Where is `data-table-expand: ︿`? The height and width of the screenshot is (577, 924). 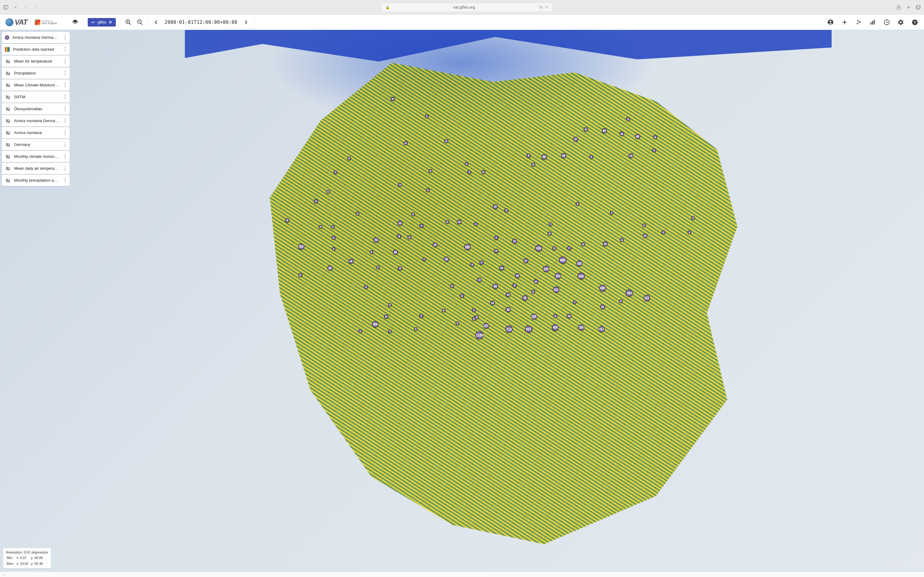 data-table-expand: ︿ is located at coordinates (462, 574).